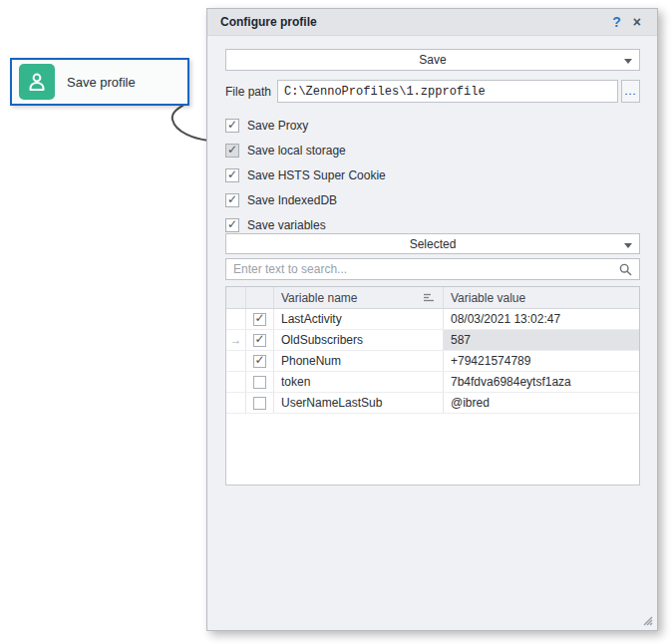  Describe the element at coordinates (102, 82) in the screenshot. I see `node-label: Save profile` at that location.